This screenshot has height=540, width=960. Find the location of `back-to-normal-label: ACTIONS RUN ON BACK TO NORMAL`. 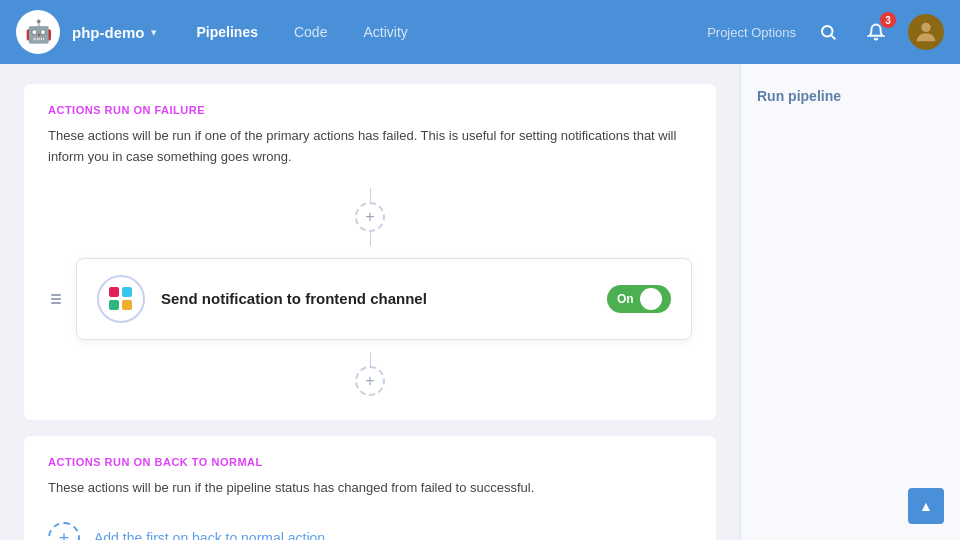

back-to-normal-label: ACTIONS RUN ON BACK TO NORMAL is located at coordinates (370, 462).